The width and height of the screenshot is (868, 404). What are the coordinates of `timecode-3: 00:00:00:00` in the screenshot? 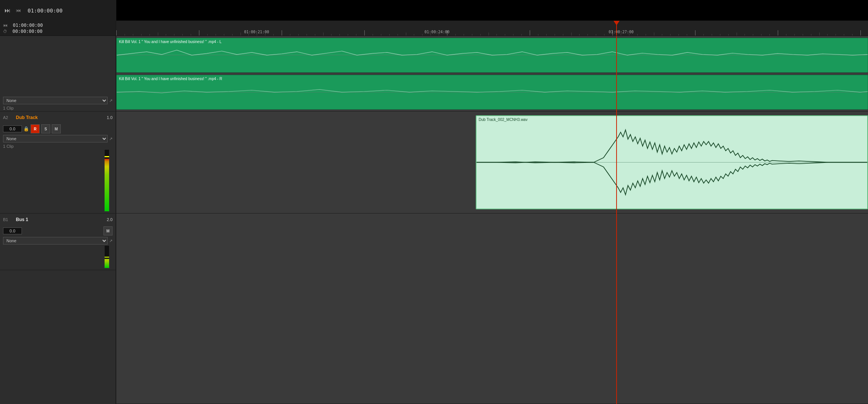 It's located at (27, 31).